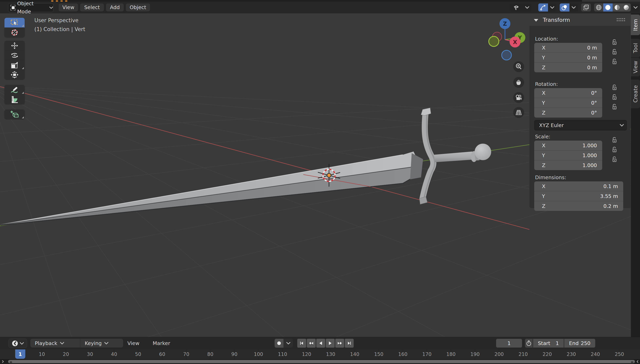 The image size is (640, 364). Describe the element at coordinates (599, 8) in the screenshot. I see `shading-wireframe-icon` at that location.